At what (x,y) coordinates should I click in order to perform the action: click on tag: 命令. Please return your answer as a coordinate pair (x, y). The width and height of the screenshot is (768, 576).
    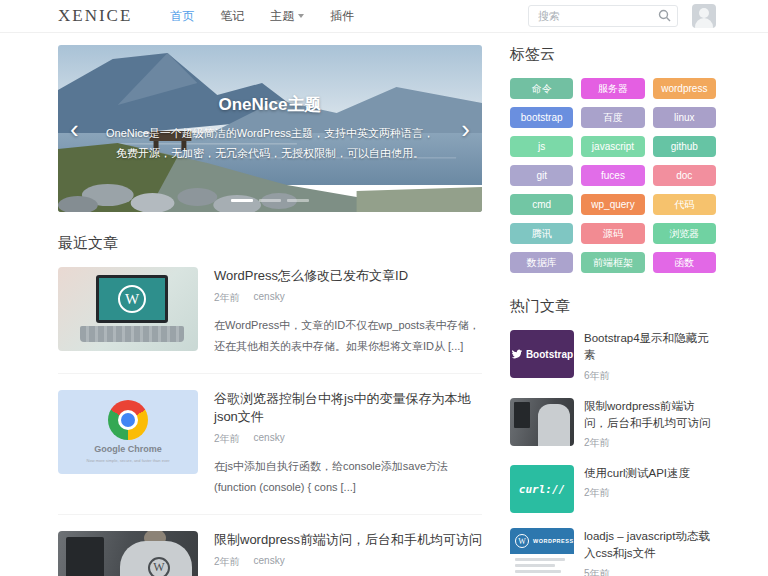
    Looking at the image, I should click on (542, 88).